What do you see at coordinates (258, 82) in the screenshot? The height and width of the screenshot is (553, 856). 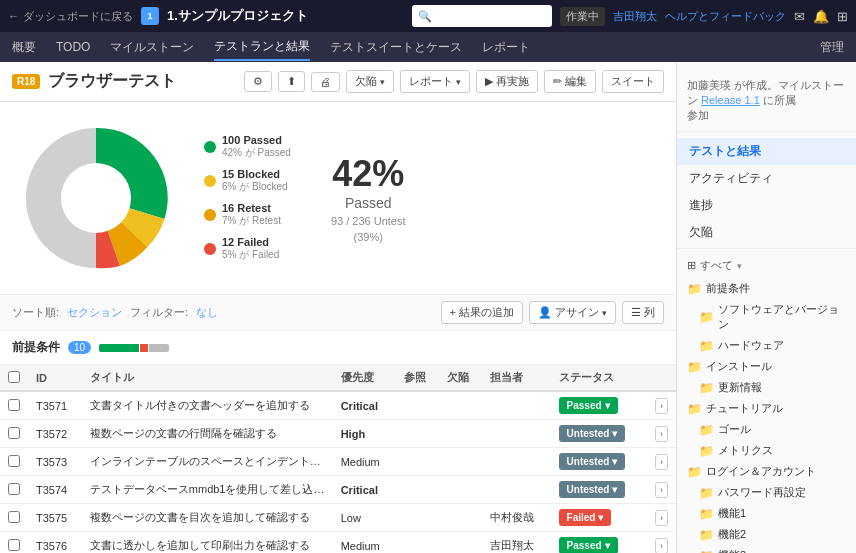 I see `icon-settings-btn: ⚙` at bounding box center [258, 82].